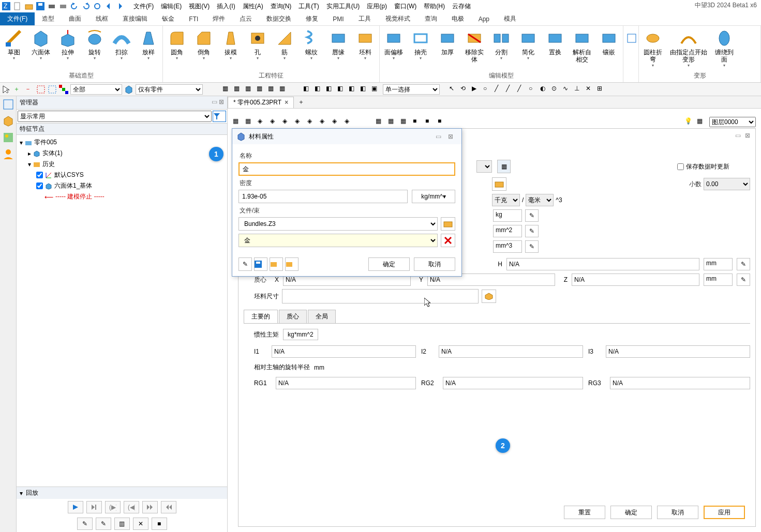 The image size is (761, 532). I want to click on ribbon-btn-chamfer: 倒角▾, so click(204, 43).